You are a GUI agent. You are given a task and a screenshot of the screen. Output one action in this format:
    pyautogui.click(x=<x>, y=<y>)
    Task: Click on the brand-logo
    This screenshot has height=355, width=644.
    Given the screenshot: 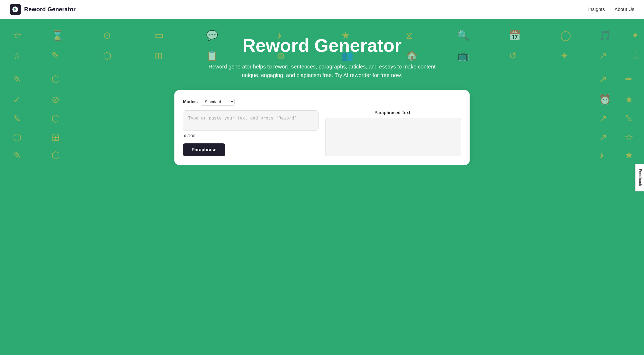 What is the action you would take?
    pyautogui.click(x=15, y=9)
    